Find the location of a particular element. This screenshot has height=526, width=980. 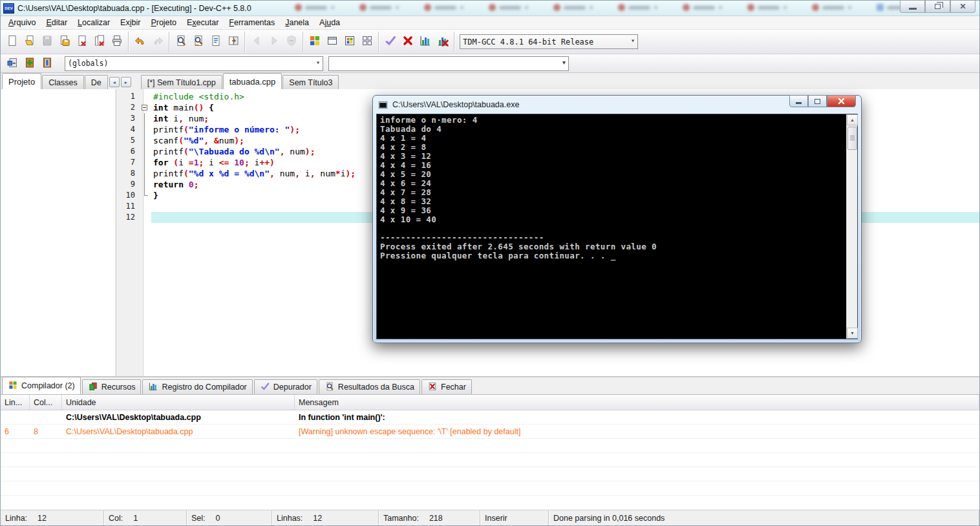

save-button is located at coordinates (47, 41).